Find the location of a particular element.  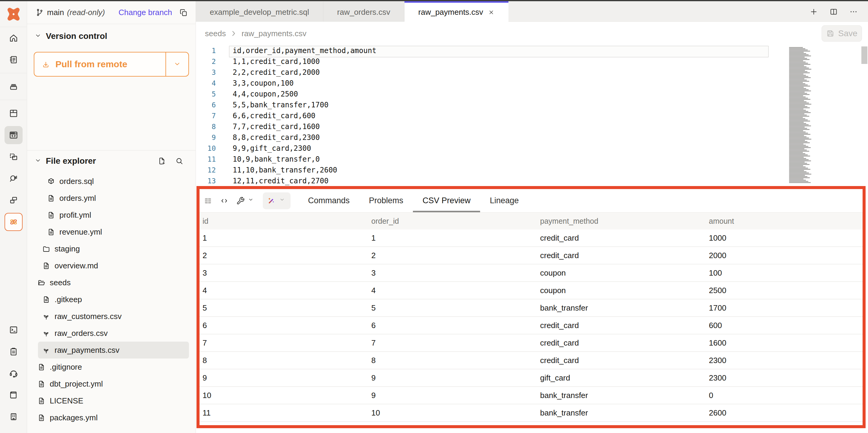

windows-icon is located at coordinates (13, 200).